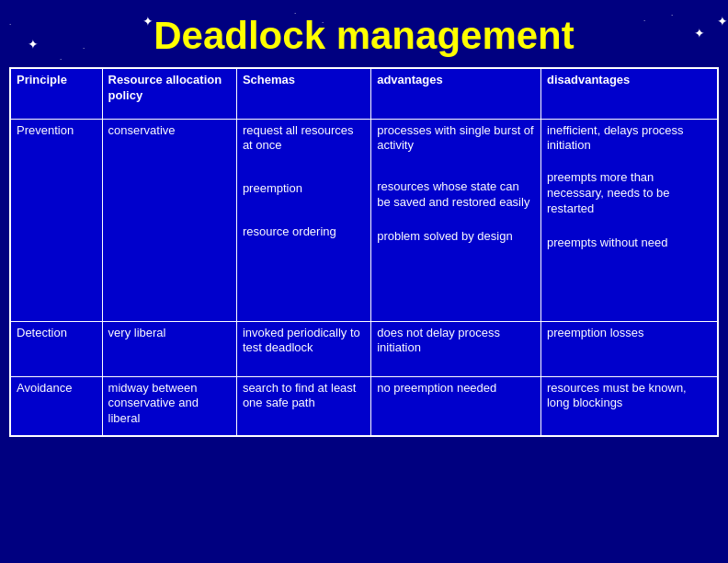 This screenshot has height=563, width=728. What do you see at coordinates (456, 139) in the screenshot?
I see `adv-processes: processes with single burst of activity` at bounding box center [456, 139].